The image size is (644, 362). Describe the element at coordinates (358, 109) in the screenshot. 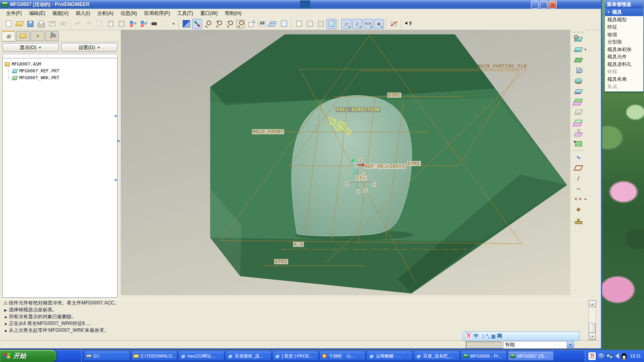

I see `pull-direction-label: PULL DIRECTION` at that location.